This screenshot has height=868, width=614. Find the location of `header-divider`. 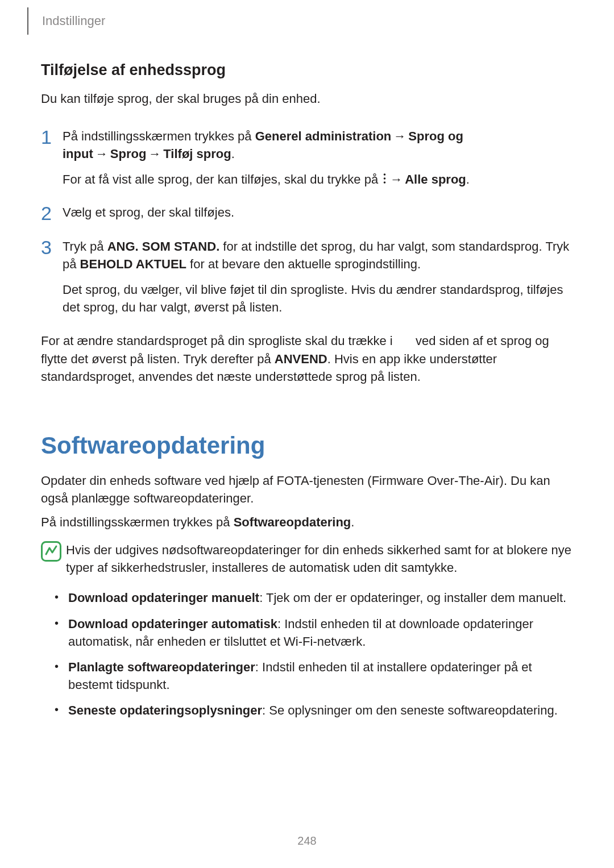

header-divider is located at coordinates (28, 21).